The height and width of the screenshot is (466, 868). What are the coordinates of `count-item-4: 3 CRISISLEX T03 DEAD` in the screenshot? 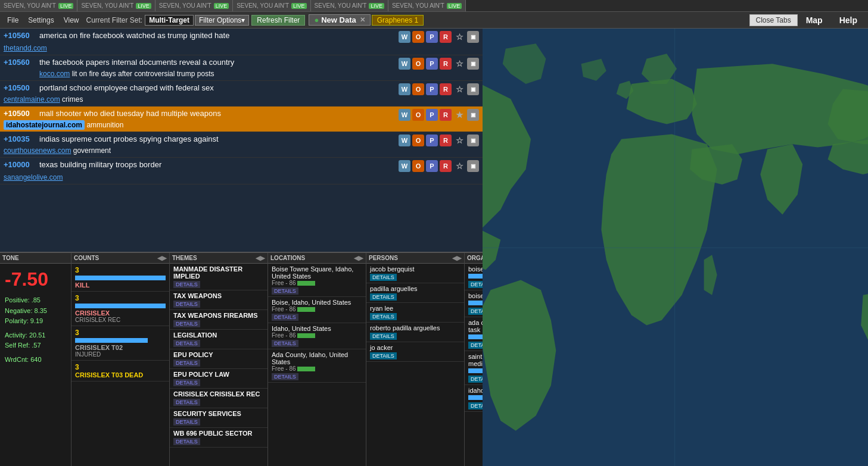 It's located at (120, 371).